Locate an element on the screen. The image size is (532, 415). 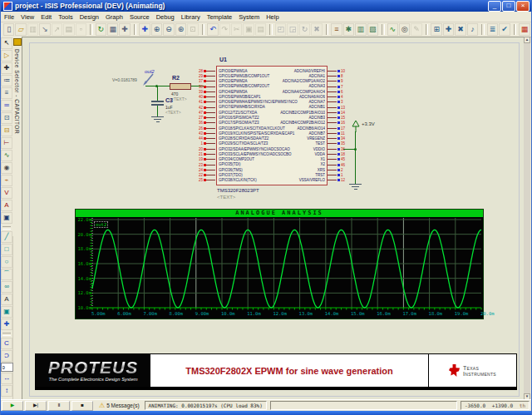
power-rail-icon is located at coordinates (356, 126).